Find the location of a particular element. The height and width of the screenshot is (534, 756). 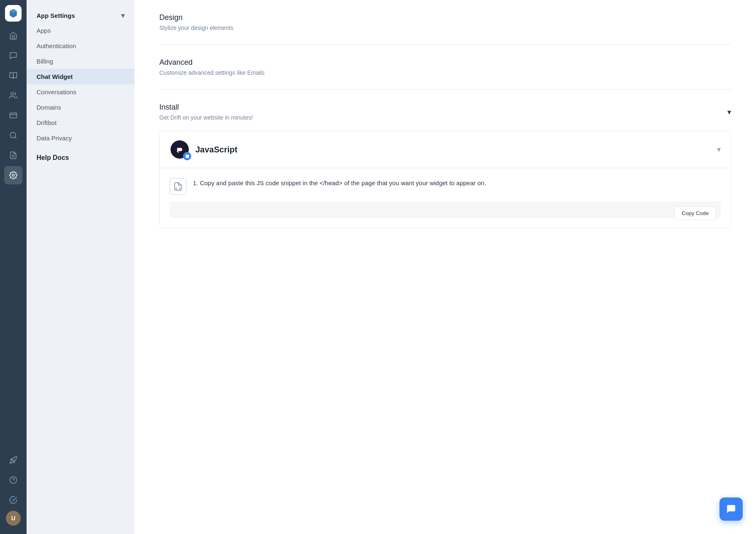

id-icon is located at coordinates (13, 115).